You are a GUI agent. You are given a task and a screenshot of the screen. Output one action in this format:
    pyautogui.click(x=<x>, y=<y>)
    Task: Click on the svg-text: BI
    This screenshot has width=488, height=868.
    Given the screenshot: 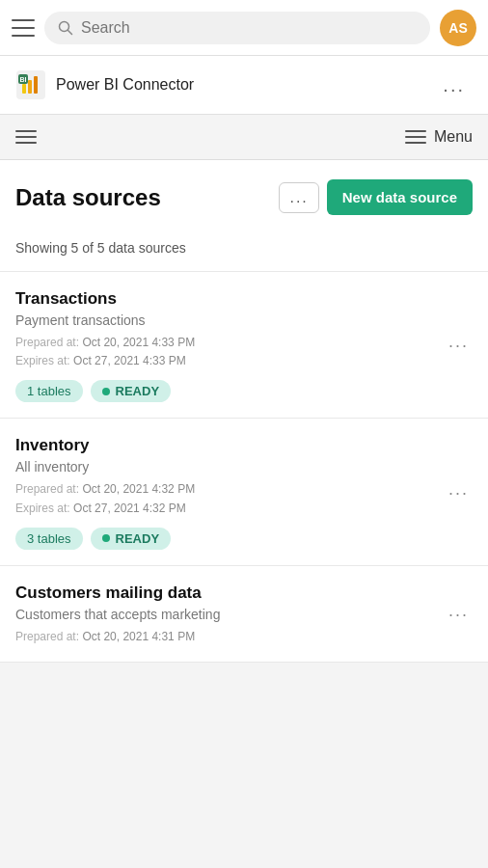 What is the action you would take?
    pyautogui.click(x=23, y=79)
    